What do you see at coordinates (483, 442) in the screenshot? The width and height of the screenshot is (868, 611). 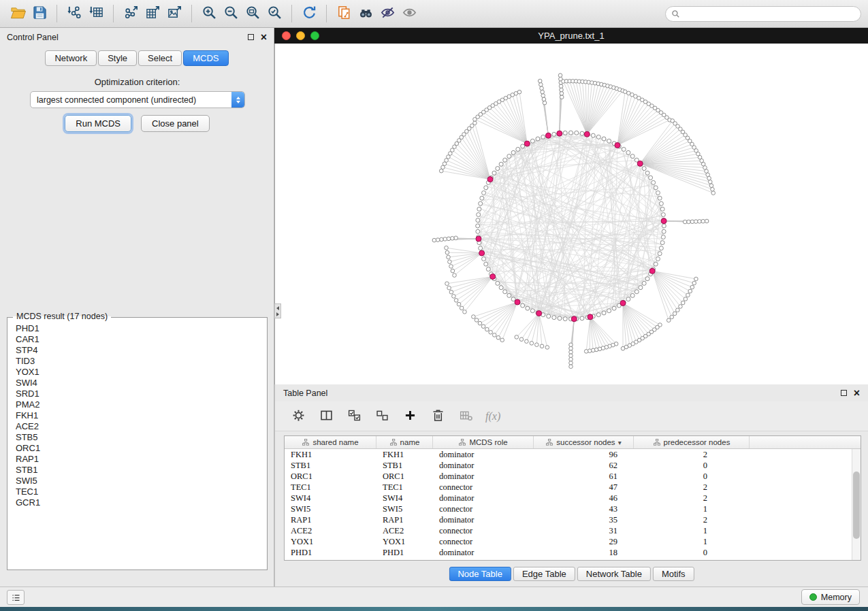 I see `column-header-MCDS-role: MCDS role` at bounding box center [483, 442].